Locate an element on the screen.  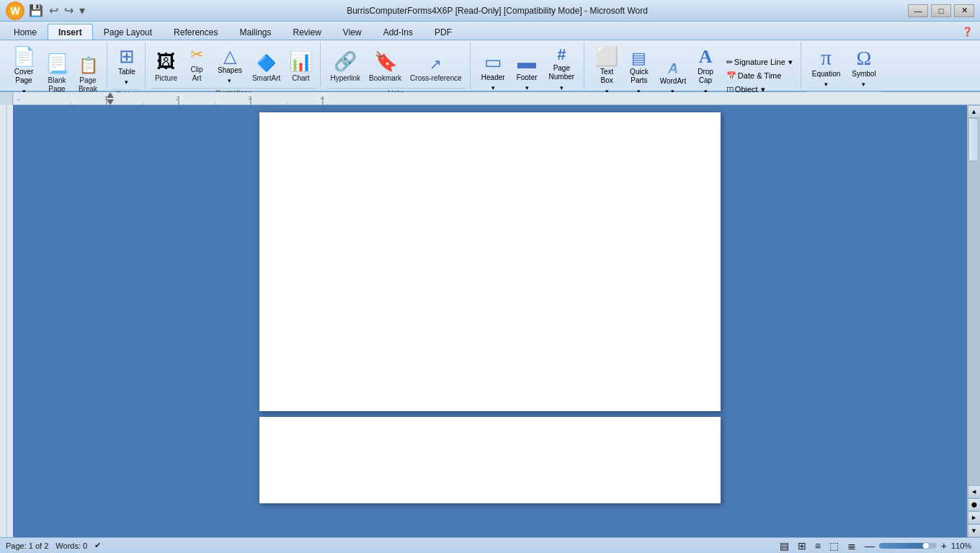
ruler-area: ← 1 2 3 4 is located at coordinates (490, 99).